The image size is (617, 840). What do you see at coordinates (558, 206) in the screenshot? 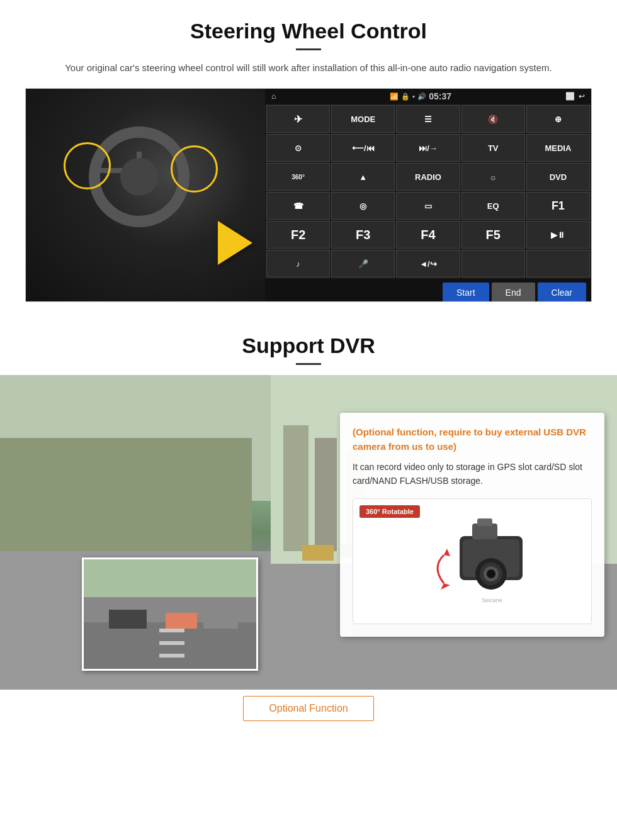
I see `f1-label: F1` at bounding box center [558, 206].